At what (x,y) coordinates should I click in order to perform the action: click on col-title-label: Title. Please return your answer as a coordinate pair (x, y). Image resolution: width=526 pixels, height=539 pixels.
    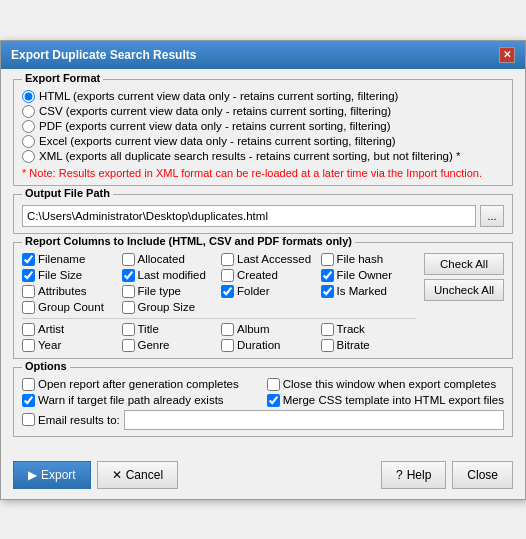
    Looking at the image, I should click on (148, 329).